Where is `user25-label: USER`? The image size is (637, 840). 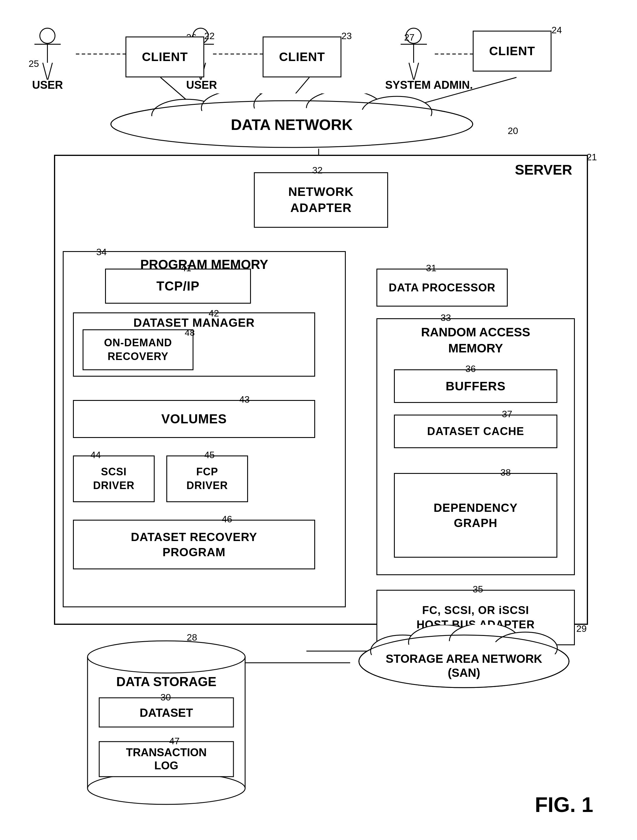
user25-label: USER is located at coordinates (48, 85).